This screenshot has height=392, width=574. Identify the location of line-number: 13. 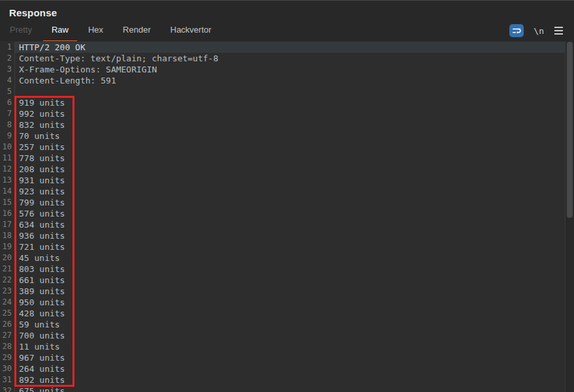
(7, 180).